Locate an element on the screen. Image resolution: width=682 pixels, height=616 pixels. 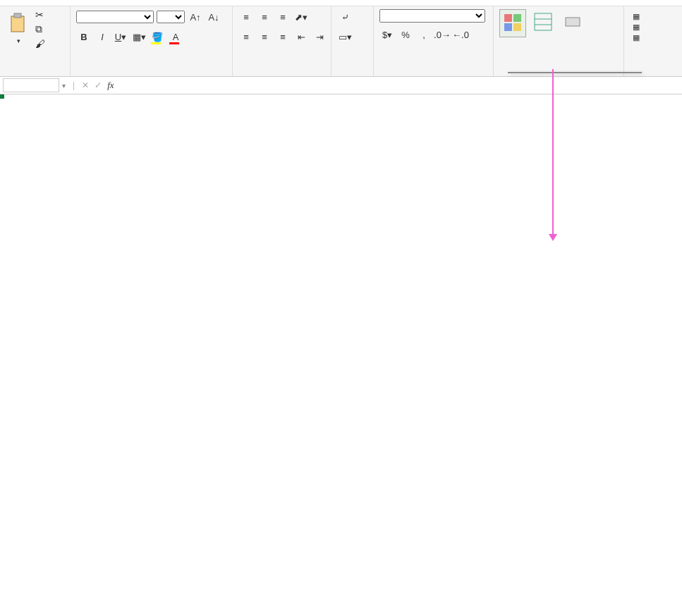
dec-decimal-icon: ←.0 is located at coordinates (461, 35).